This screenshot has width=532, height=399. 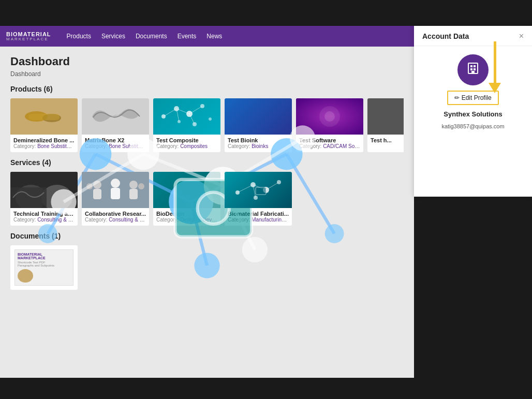 What do you see at coordinates (495, 67) in the screenshot?
I see `arrow-indicator` at bounding box center [495, 67].